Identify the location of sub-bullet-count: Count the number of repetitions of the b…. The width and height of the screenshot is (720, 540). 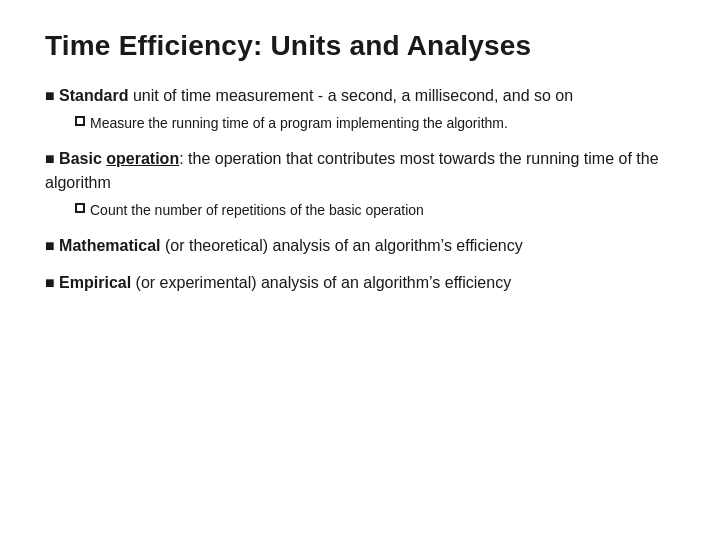
(375, 210).